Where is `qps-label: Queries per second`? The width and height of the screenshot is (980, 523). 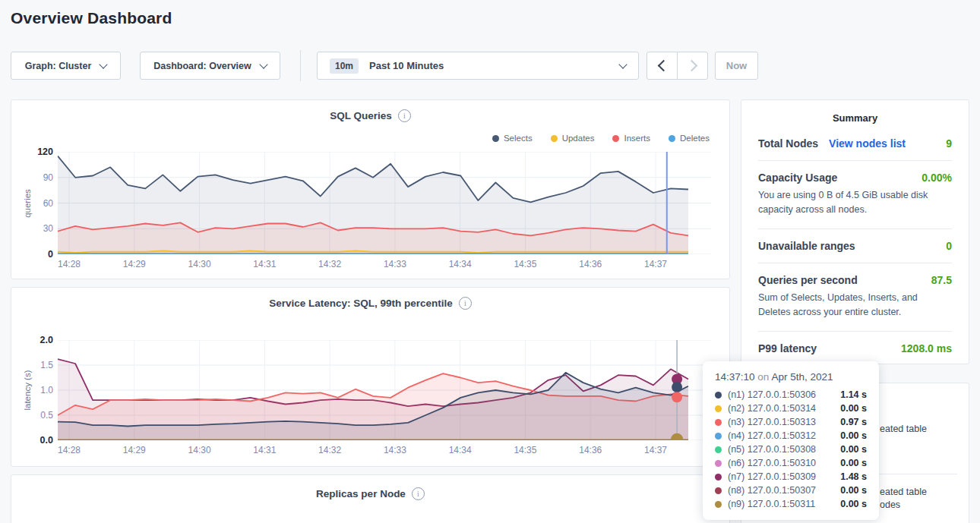
qps-label: Queries per second is located at coordinates (808, 280).